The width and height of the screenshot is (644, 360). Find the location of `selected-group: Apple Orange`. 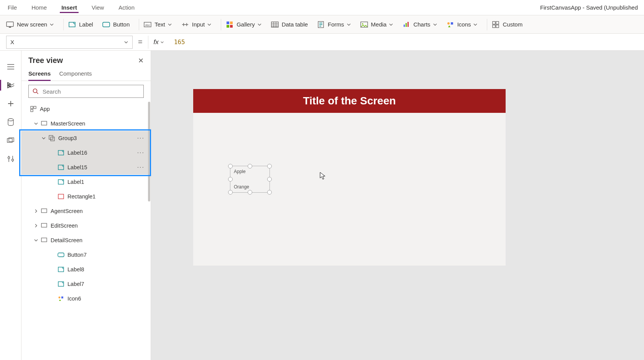

selected-group: Apple Orange is located at coordinates (250, 179).